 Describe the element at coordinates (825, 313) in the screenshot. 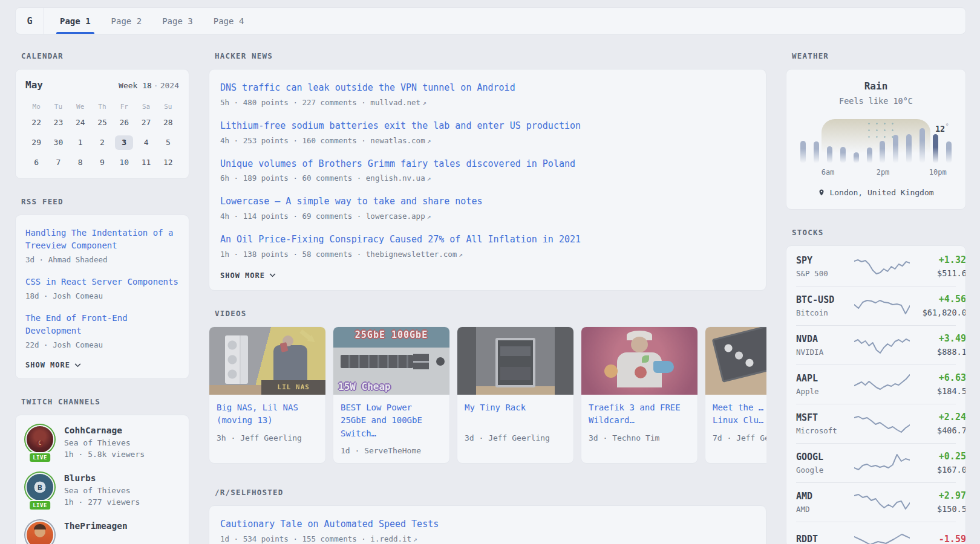

I see `stock-name: Bitcoin` at that location.